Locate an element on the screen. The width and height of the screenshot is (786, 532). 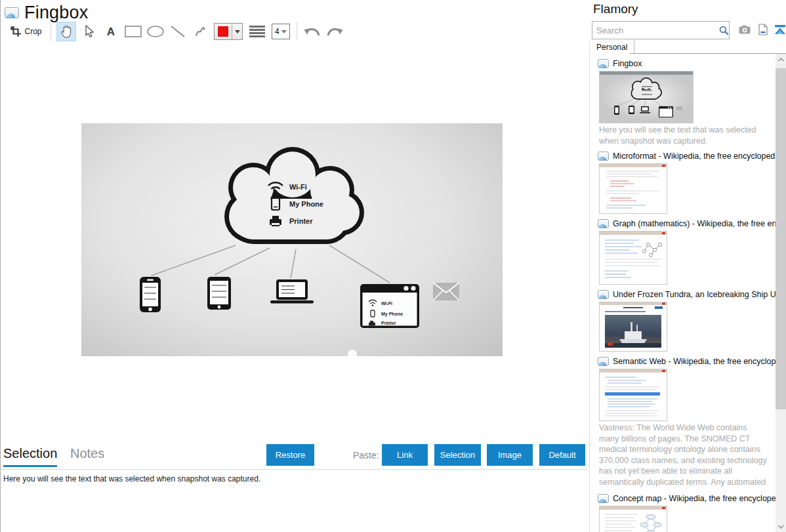
snapshot-title: Semantic Web - Wikipedia, the free encyc… is located at coordinates (694, 361).